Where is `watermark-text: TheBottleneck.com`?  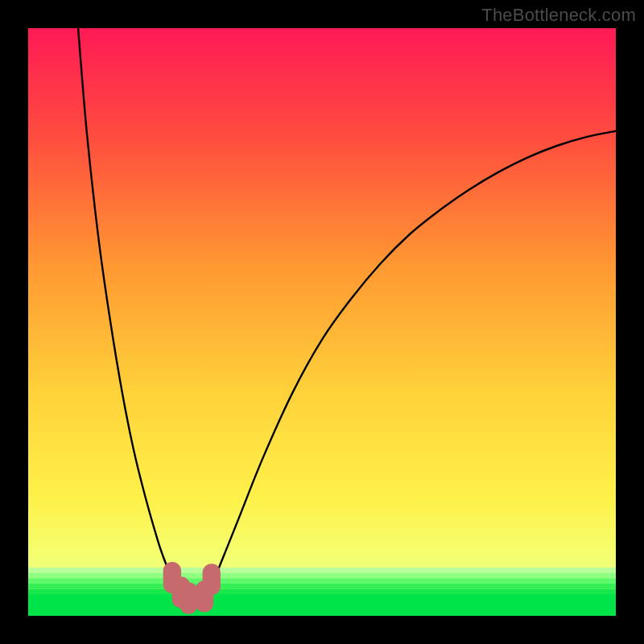
watermark-text: TheBottleneck.com is located at coordinates (559, 15).